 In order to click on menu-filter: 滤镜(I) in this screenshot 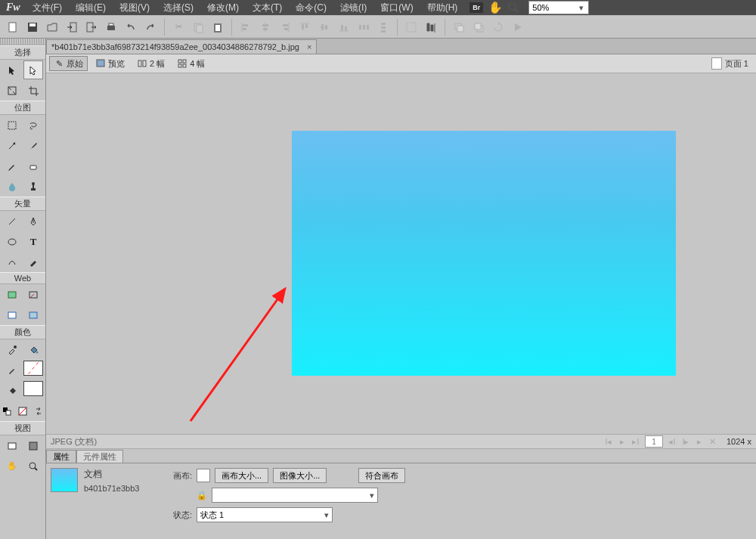, I will do `click(354, 8)`.